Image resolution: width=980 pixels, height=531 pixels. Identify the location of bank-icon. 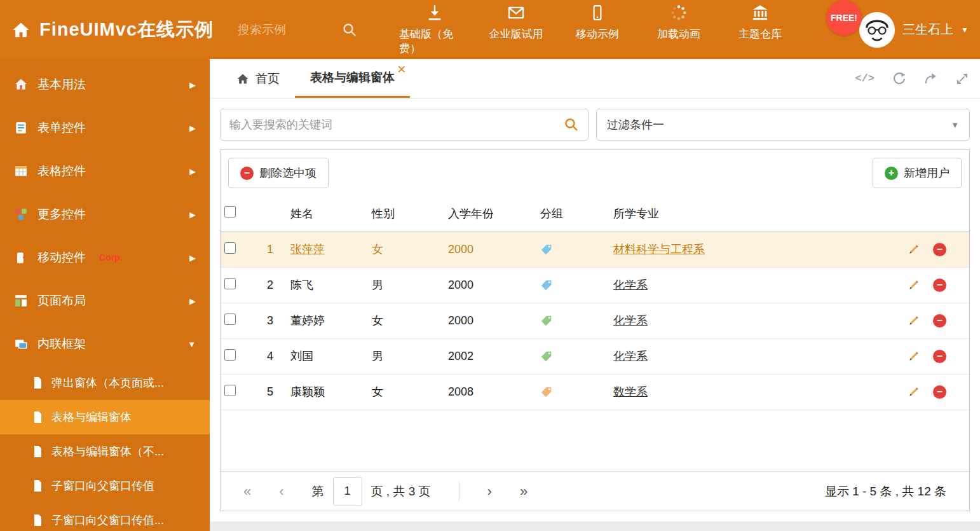
(760, 13).